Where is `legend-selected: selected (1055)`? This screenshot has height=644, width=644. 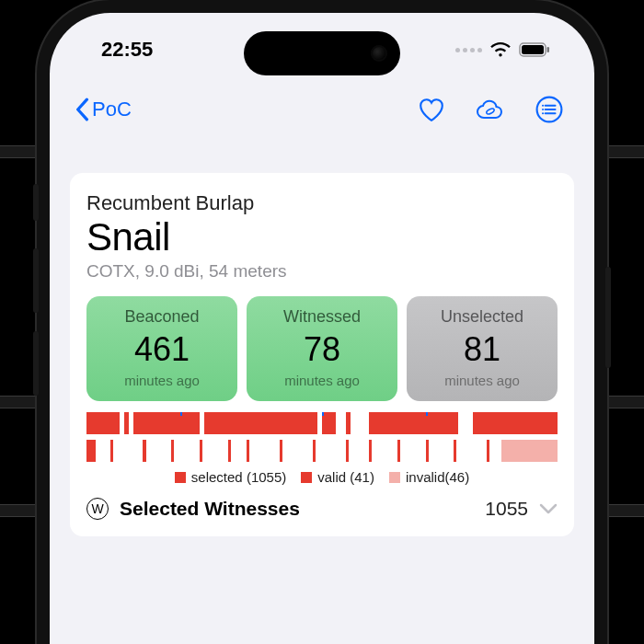 legend-selected: selected (1055) is located at coordinates (230, 477).